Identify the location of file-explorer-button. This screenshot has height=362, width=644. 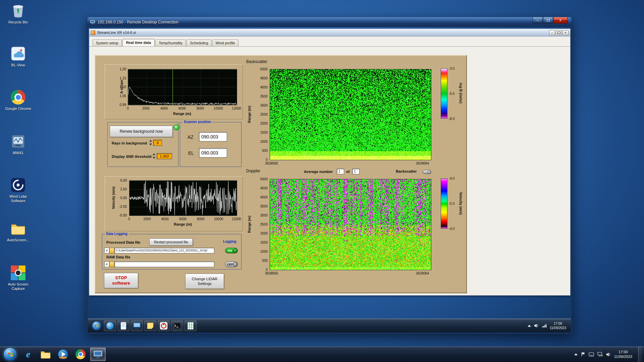
(46, 354).